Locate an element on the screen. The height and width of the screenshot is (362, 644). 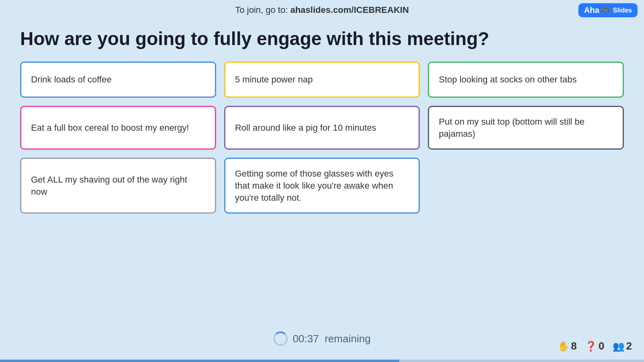
question-stat: ❓ 0 is located at coordinates (594, 346).